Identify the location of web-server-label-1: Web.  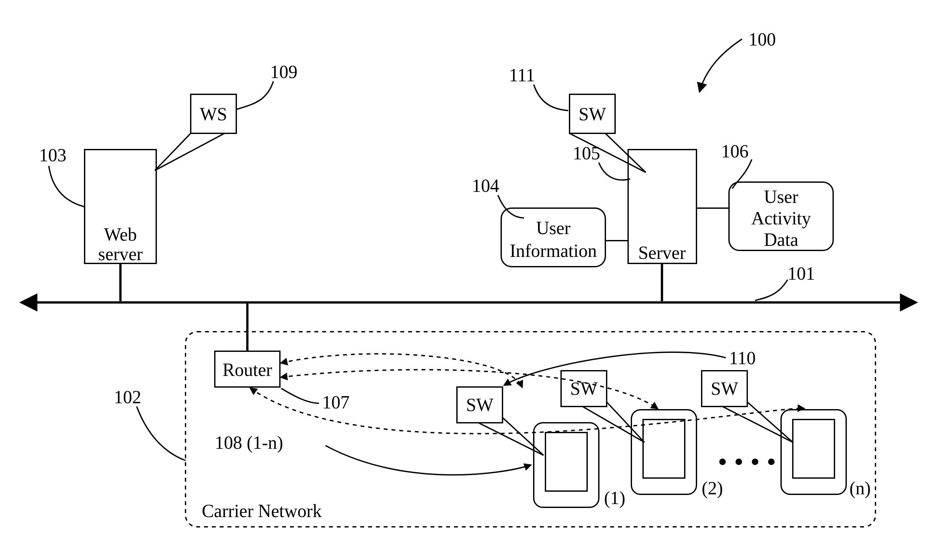
(120, 235).